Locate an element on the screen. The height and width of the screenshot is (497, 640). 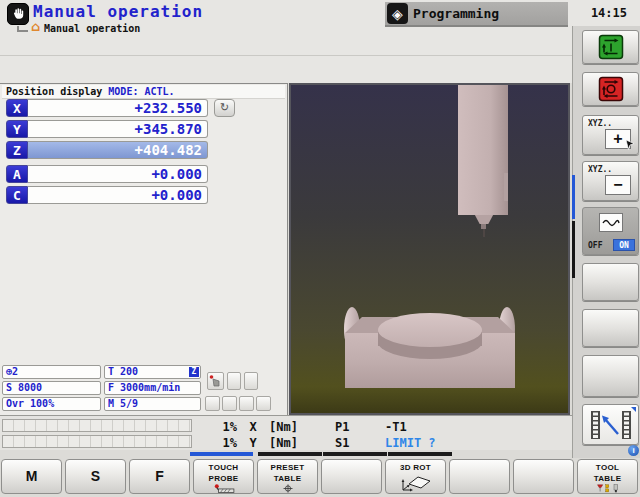
position-mode-label: MODE: ACTL. is located at coordinates (141, 92).